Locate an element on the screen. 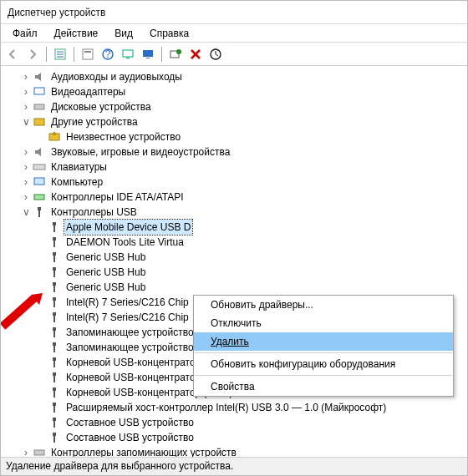  node-label: Контроллеры IDE ATA/ATAPI is located at coordinates (117, 197).